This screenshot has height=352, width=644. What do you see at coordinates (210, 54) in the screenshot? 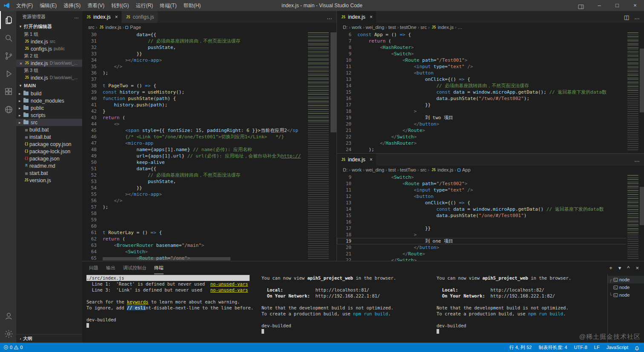
I see `code-line: 33 }}` at bounding box center [210, 54].